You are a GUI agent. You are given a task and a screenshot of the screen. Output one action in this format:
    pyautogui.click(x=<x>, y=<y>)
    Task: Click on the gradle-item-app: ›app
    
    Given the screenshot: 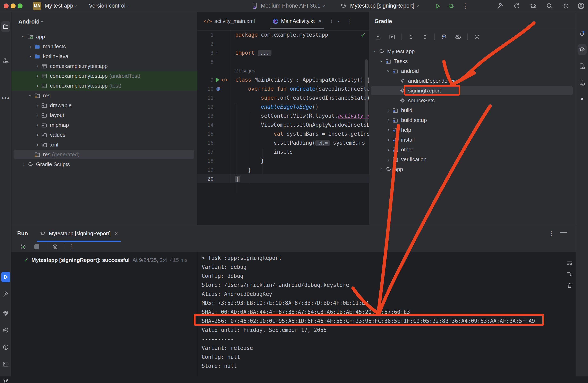 What is the action you would take?
    pyautogui.click(x=472, y=169)
    